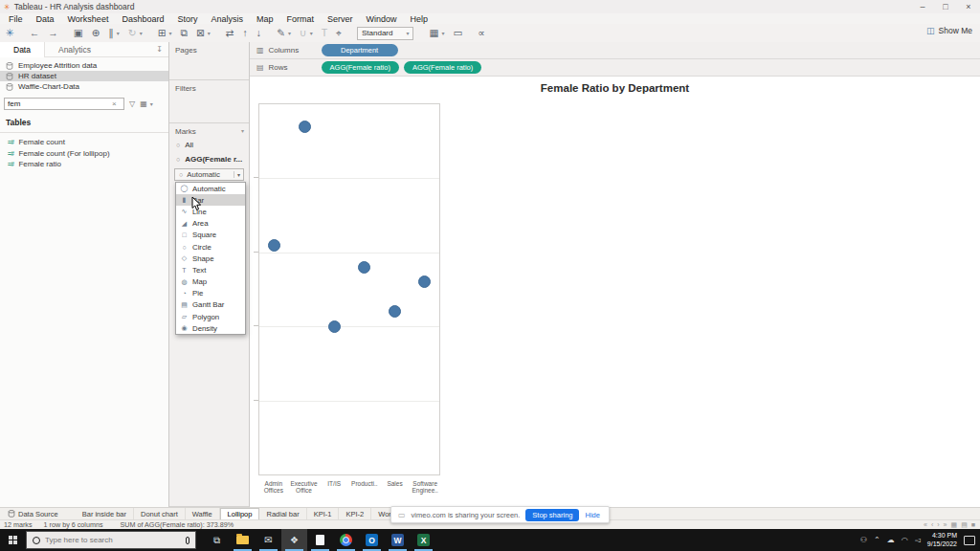 Image resolution: width=980 pixels, height=551 pixels. Describe the element at coordinates (481, 33) in the screenshot. I see `share-workbook-icon: ∝` at that location.